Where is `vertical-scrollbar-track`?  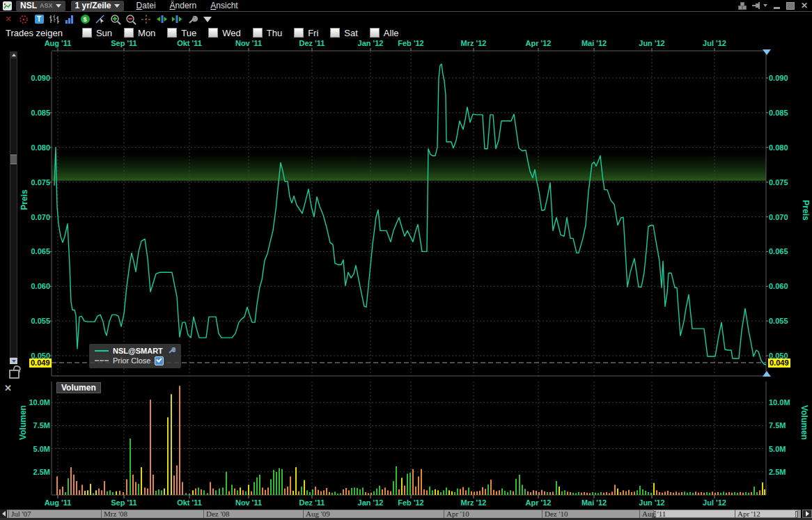
vertical-scrollbar-track is located at coordinates (14, 205).